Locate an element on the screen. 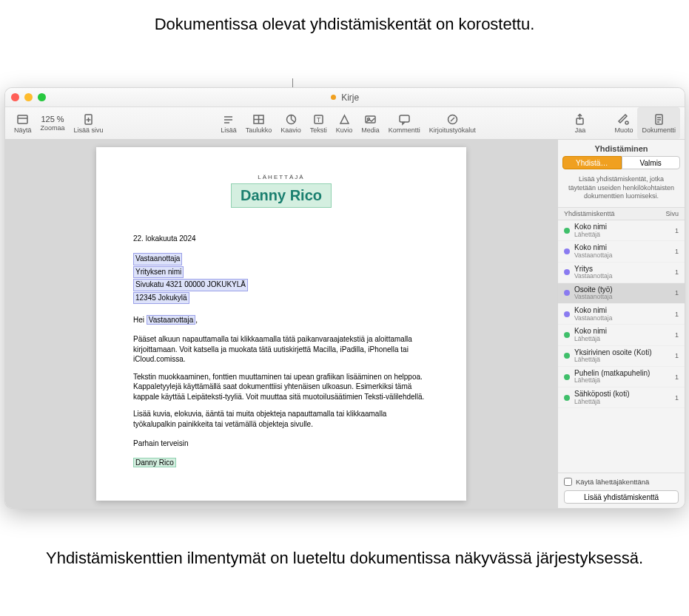  sender-name-field: Danny Rico is located at coordinates (281, 195).